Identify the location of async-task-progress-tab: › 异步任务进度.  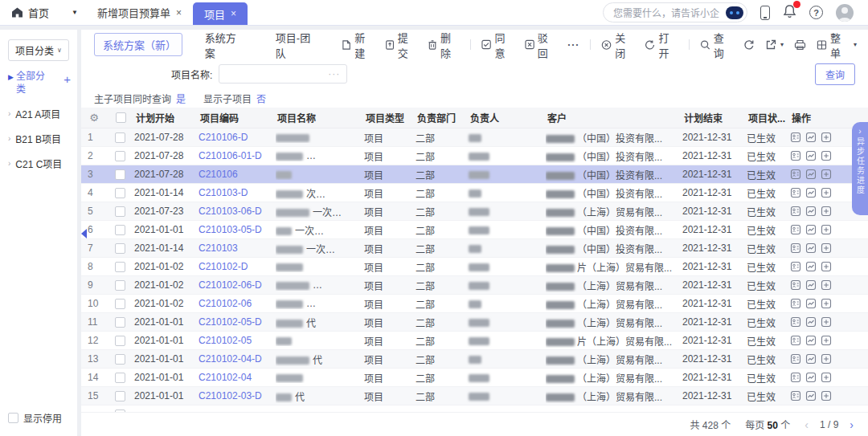
(860, 169).